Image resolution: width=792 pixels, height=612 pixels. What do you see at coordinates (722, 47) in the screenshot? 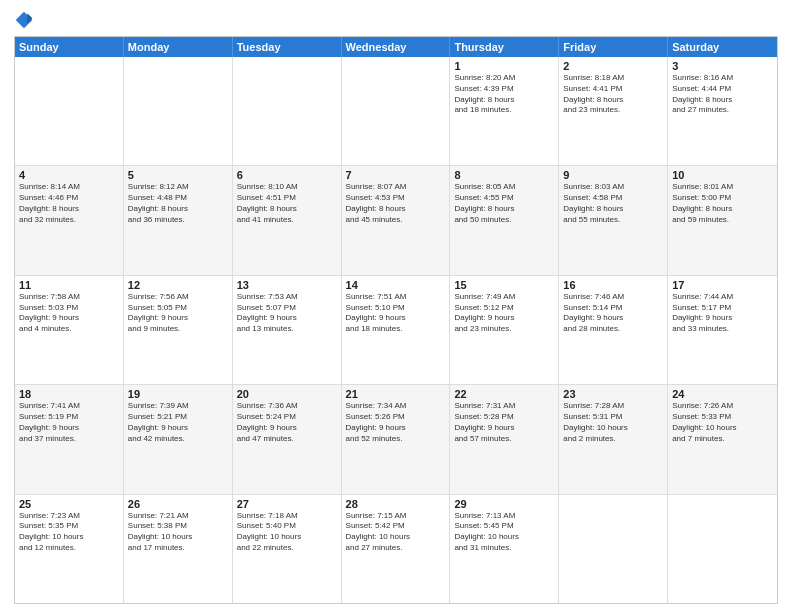
I see `header-cell-saturday: Saturday` at bounding box center [722, 47].